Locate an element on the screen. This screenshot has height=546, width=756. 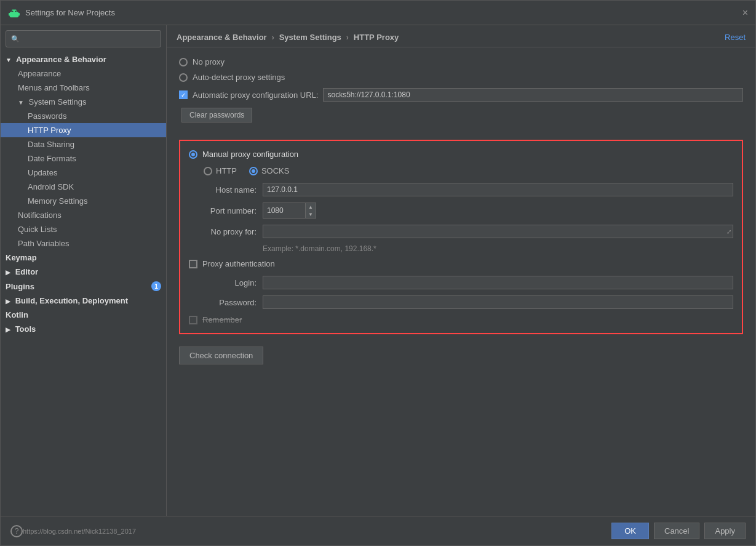
apply-button: Apply is located at coordinates (725, 531).